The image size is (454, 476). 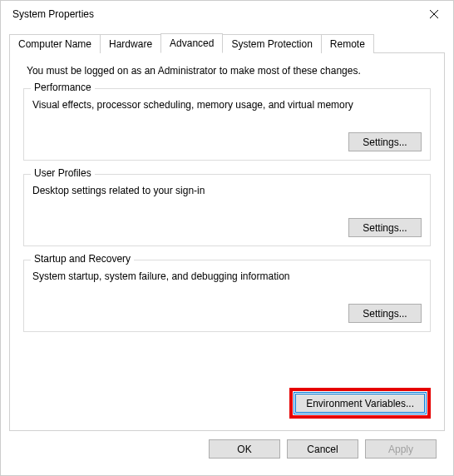 I want to click on environment-variables-button: Environment Variables..., so click(x=360, y=403).